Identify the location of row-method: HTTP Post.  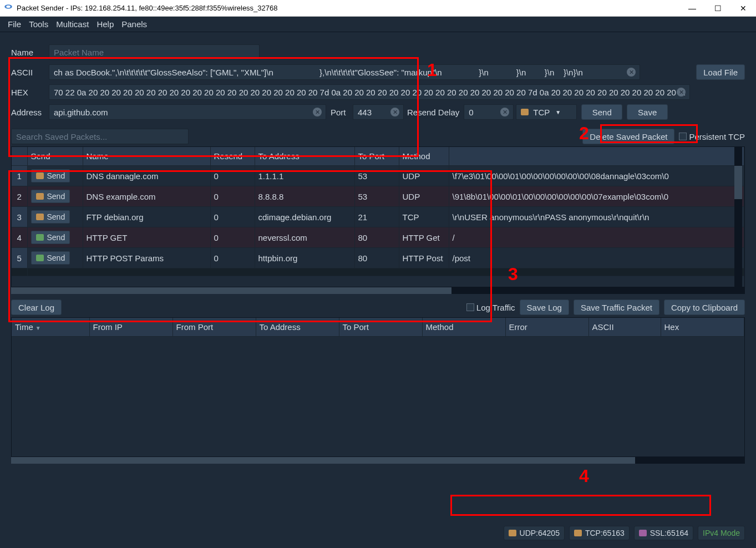
(424, 258).